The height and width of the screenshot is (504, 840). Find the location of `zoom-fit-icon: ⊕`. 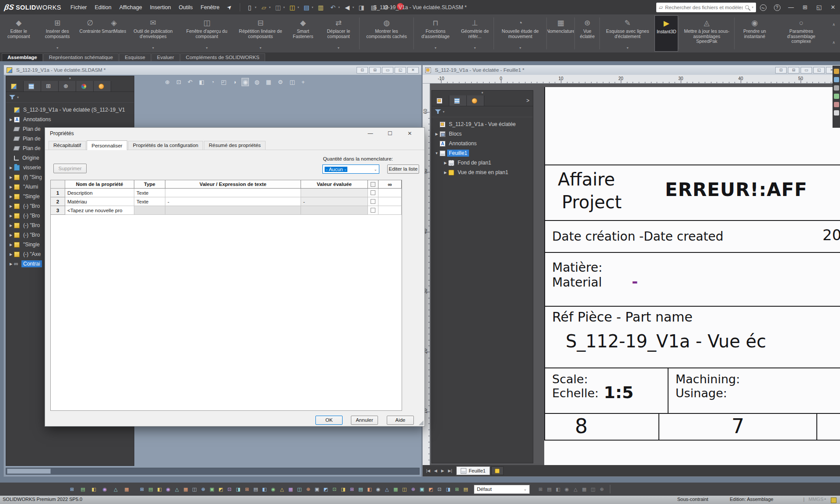

zoom-fit-icon: ⊕ is located at coordinates (167, 82).